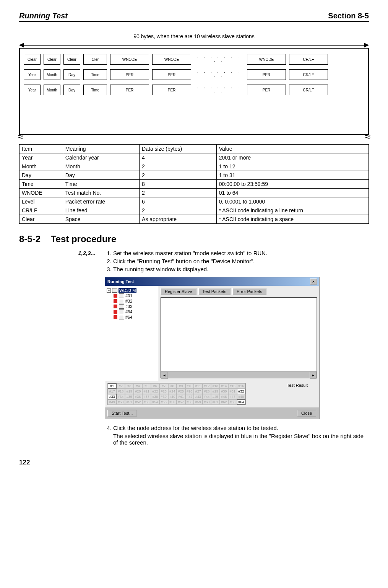  I want to click on width-arrow, so click(194, 45).